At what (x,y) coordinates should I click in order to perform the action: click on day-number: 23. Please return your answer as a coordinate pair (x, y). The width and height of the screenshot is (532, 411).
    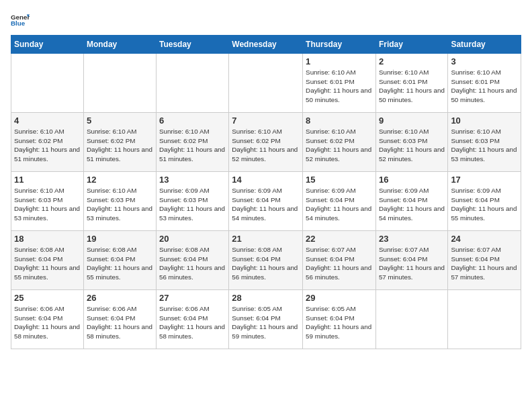
    Looking at the image, I should click on (412, 239).